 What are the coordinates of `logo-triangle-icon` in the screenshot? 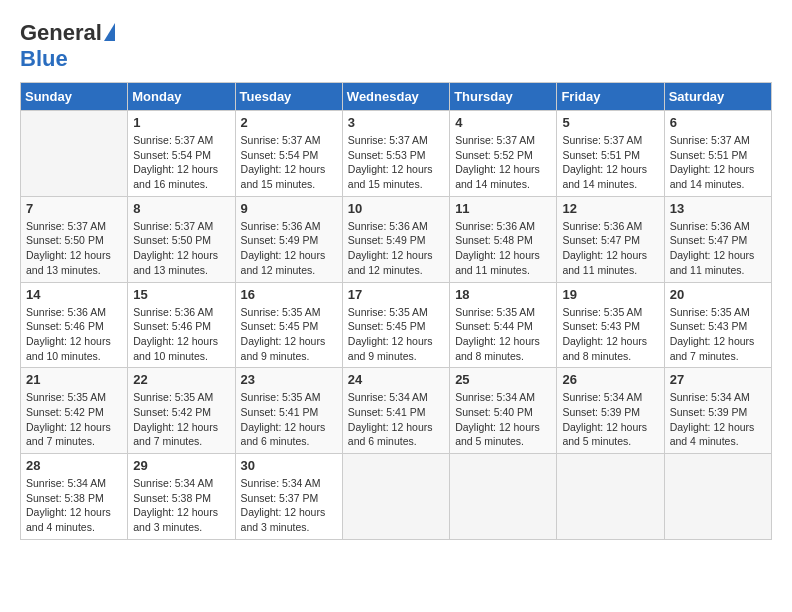 It's located at (110, 32).